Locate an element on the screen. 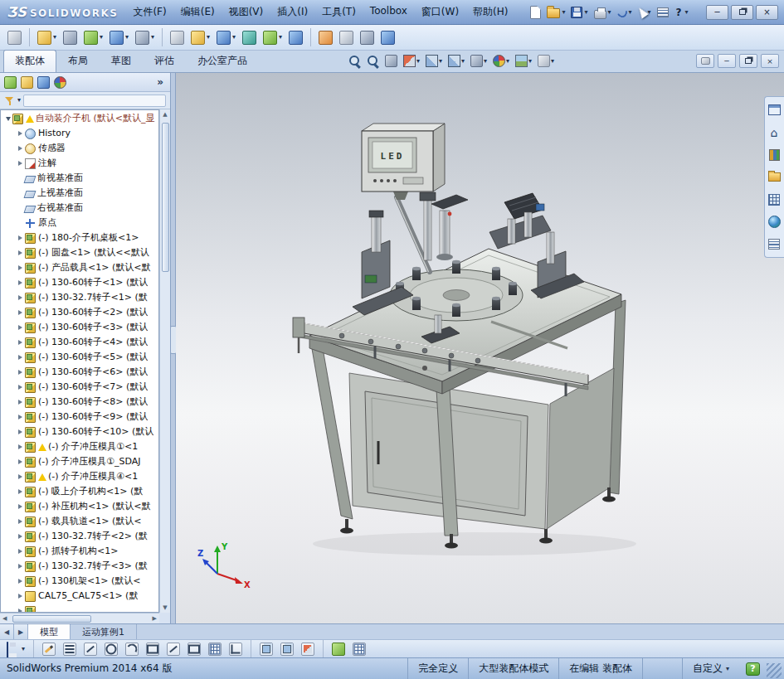 This screenshot has height=679, width=784. tree-item: (-) 产品载具<1> (默认<默 is located at coordinates (80, 268).